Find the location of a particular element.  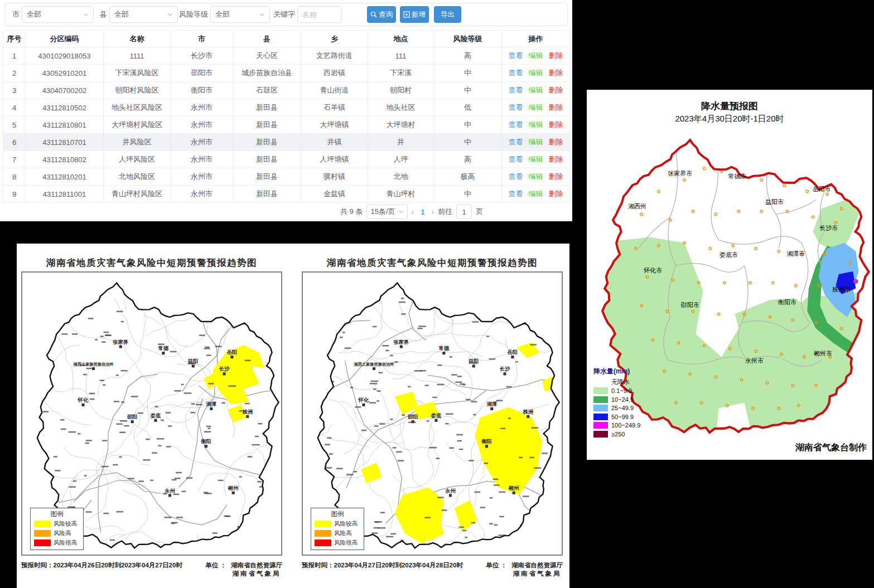

keyword-input is located at coordinates (320, 14).